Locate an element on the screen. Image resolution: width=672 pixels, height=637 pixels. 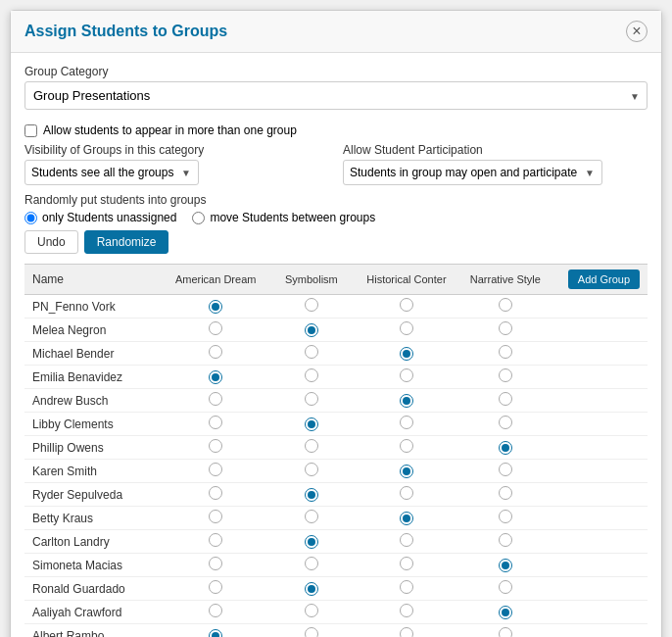
randomly-label: Randomly put students into groups is located at coordinates (336, 200).